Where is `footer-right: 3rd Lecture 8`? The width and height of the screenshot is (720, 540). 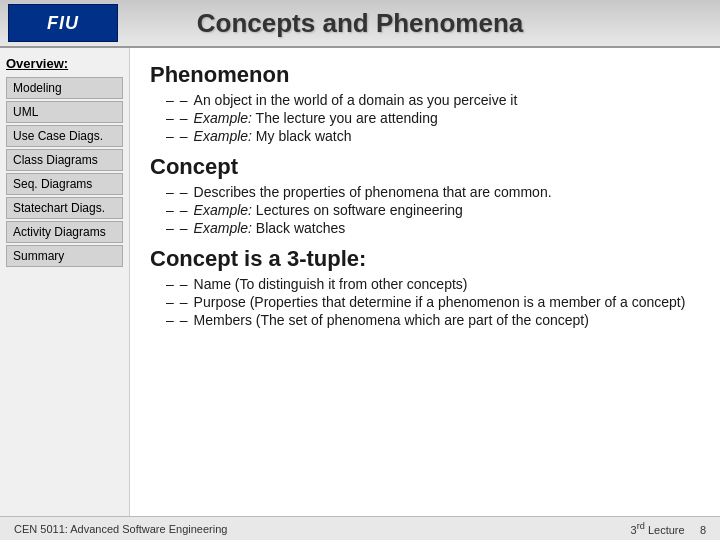
footer-right: 3rd Lecture 8 is located at coordinates (668, 528).